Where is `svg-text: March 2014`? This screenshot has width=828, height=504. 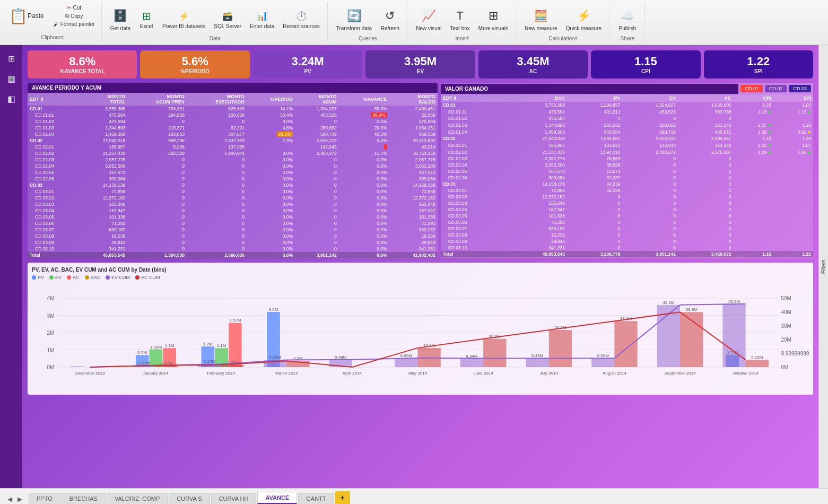
svg-text: March 2014 is located at coordinates (286, 373).